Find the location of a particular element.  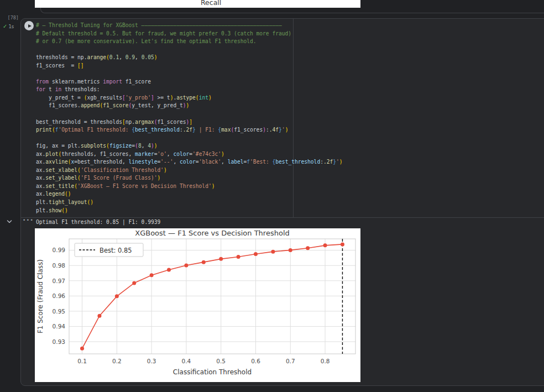

svg-text: 0.3 is located at coordinates (151, 361).